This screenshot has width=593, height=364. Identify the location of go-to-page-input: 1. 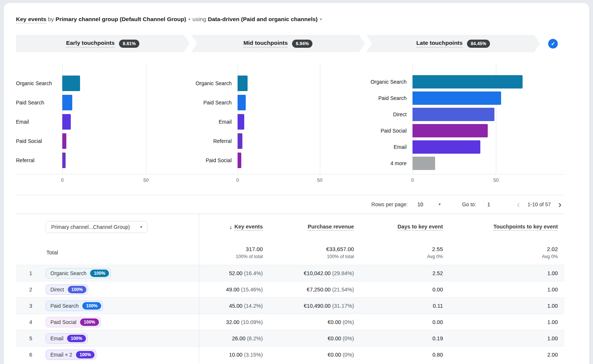
(489, 204).